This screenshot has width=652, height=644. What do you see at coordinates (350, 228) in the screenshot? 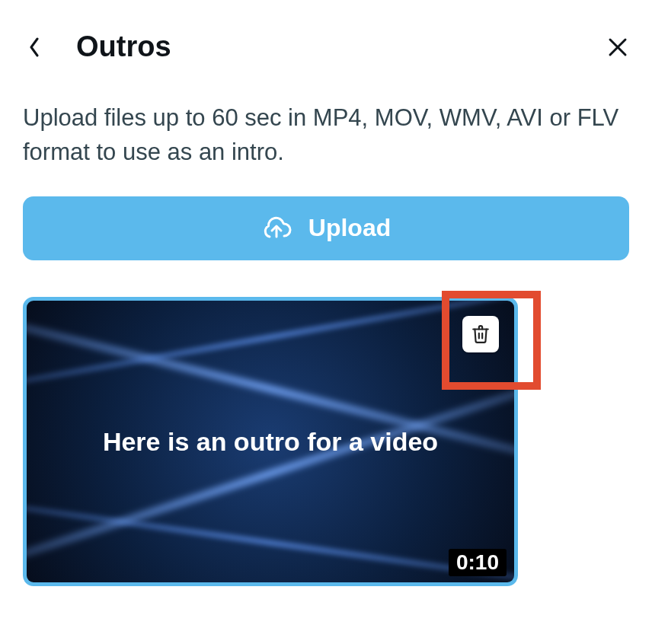
I see `upload-button-label: Upload` at bounding box center [350, 228].